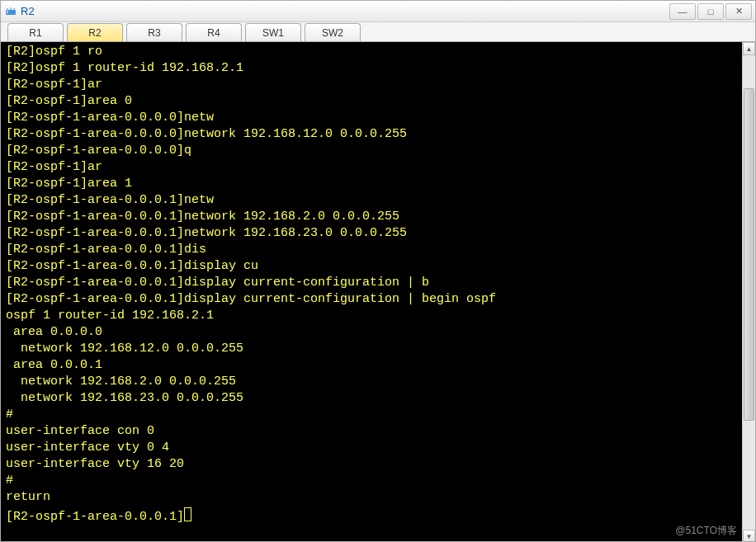  What do you see at coordinates (711, 12) in the screenshot?
I see `maximize-button: □` at bounding box center [711, 12].